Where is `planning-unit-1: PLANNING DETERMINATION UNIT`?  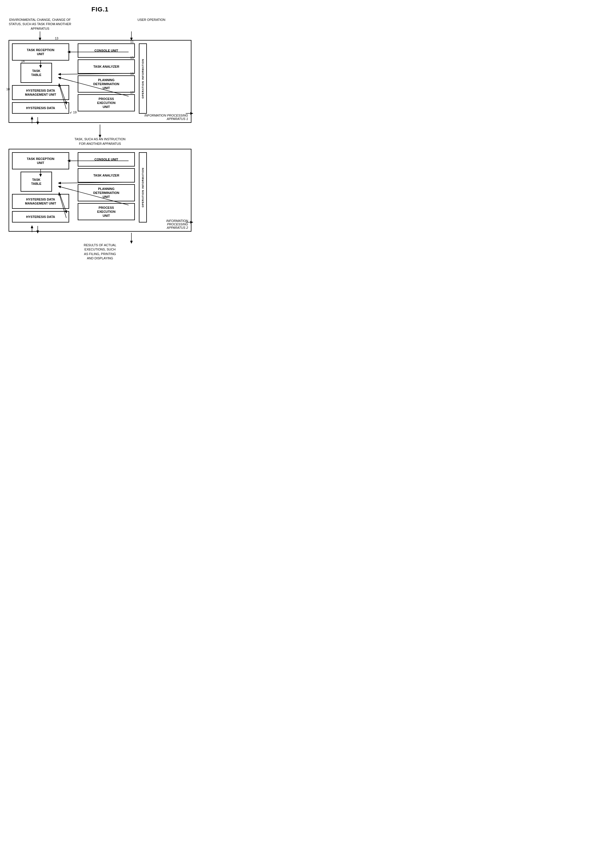 planning-unit-1: PLANNING DETERMINATION UNIT is located at coordinates (106, 84).